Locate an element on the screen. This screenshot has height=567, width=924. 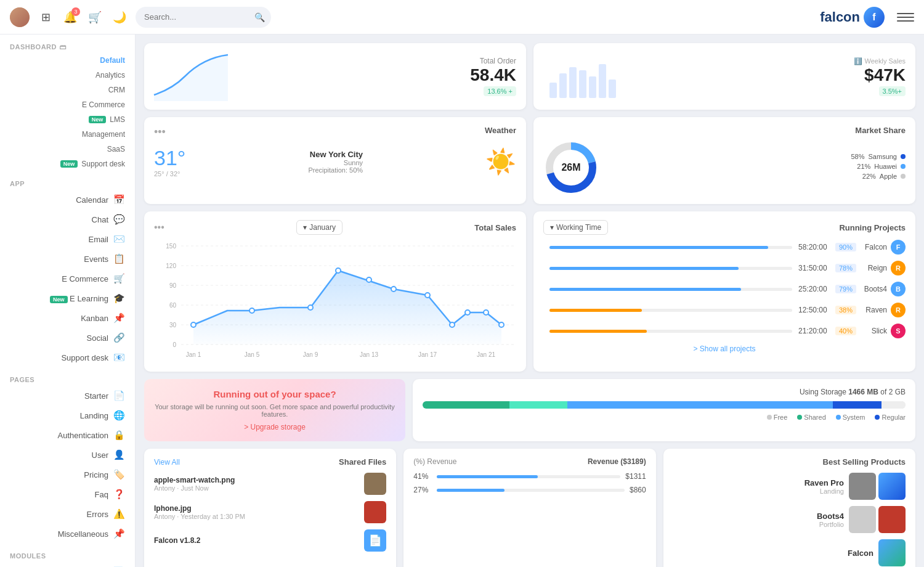
market-center-value: 26M is located at coordinates (570, 168).